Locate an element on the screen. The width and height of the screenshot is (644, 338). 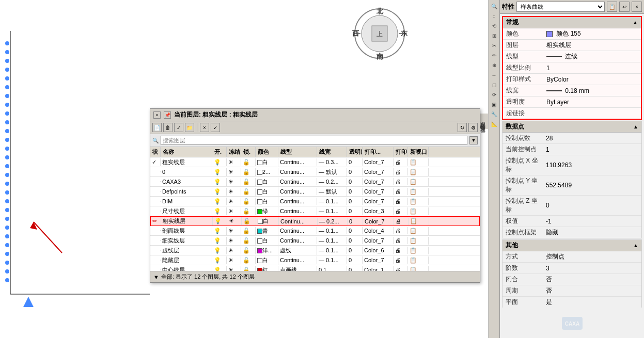
table-row: Defpoints 💡 ☀ 🔓 白 Continu... — 默认 0 Colo… is located at coordinates (315, 192).